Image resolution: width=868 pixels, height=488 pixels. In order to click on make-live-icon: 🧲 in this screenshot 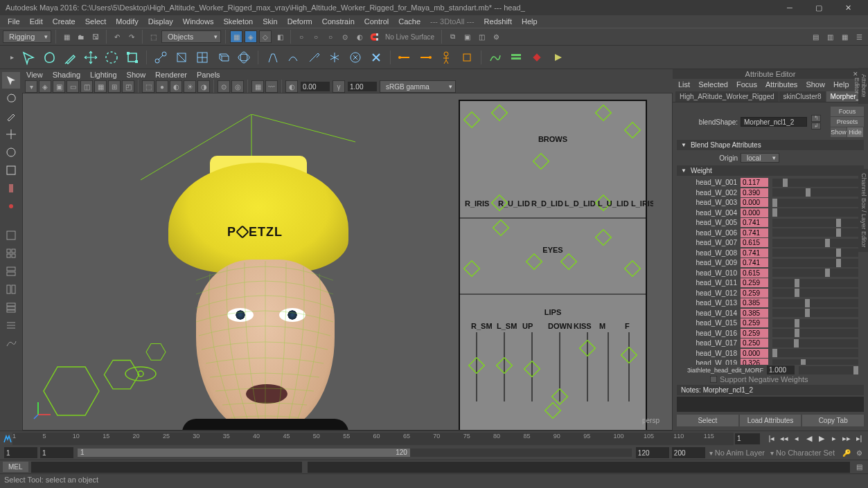, I will do `click(374, 37)`.